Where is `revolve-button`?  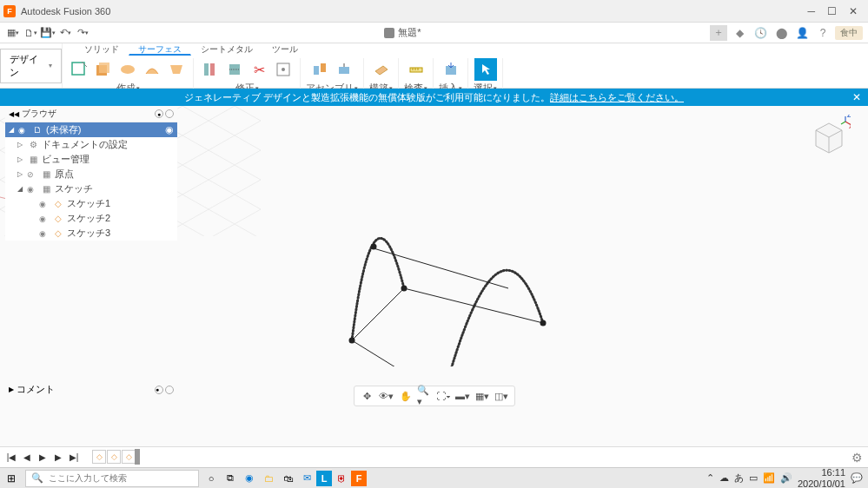 revolve-button is located at coordinates (128, 69).